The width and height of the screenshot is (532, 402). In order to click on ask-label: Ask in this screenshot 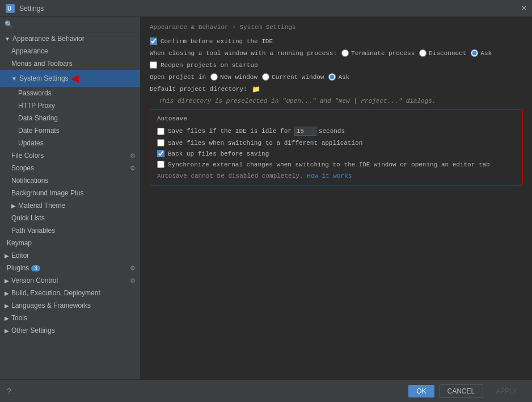, I will do `click(486, 53)`.